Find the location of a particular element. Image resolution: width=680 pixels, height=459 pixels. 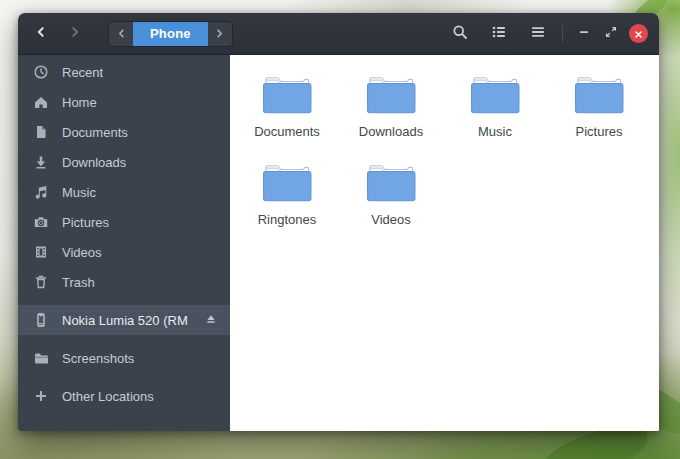

close-icon is located at coordinates (638, 34).